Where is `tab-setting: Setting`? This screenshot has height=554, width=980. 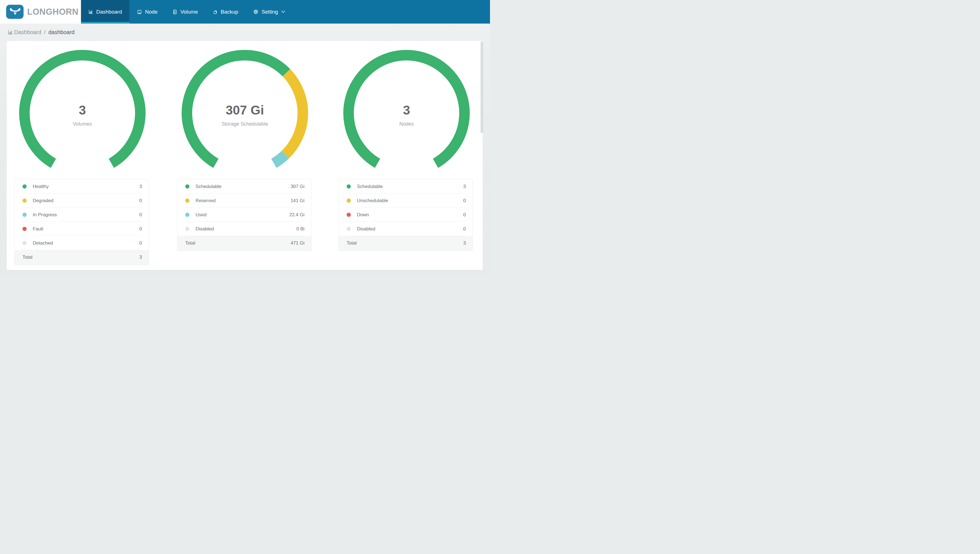 tab-setting: Setting is located at coordinates (269, 12).